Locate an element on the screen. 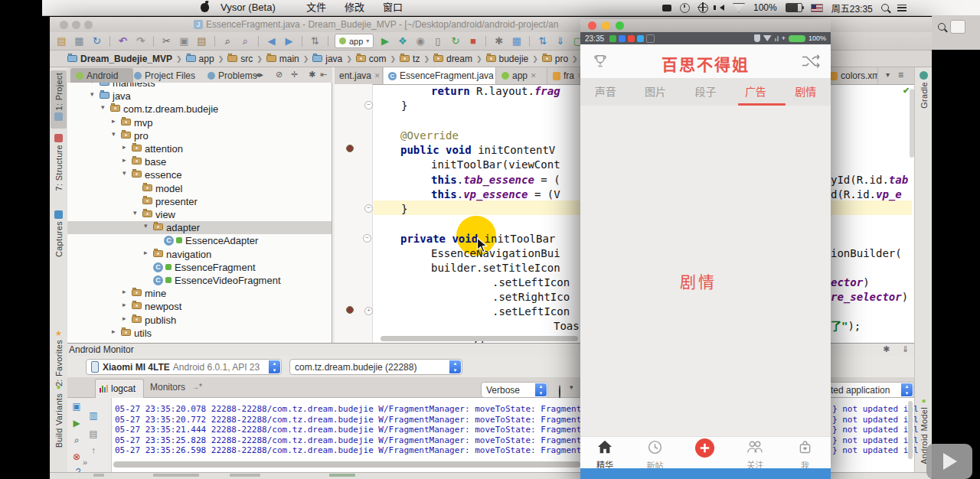  tab-logcat: logcat is located at coordinates (119, 389).